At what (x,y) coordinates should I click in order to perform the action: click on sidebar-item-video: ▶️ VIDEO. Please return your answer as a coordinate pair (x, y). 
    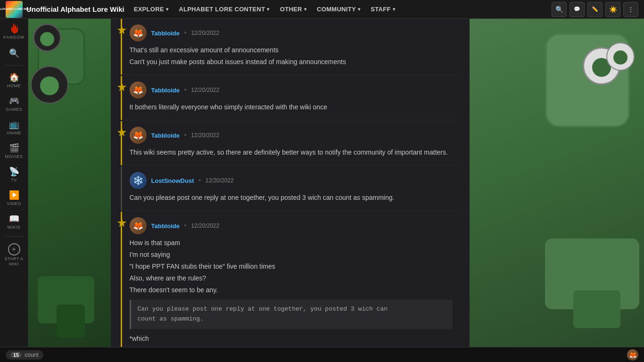
    Looking at the image, I should click on (14, 198).